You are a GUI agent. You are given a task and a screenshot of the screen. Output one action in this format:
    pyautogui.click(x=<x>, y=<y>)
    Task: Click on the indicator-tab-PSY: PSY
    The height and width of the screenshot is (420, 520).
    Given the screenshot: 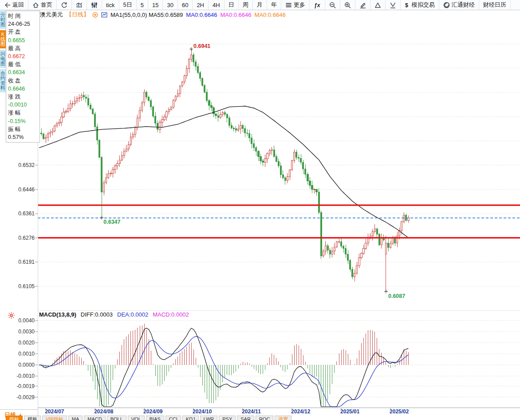 What is the action you would take?
    pyautogui.click(x=227, y=418)
    